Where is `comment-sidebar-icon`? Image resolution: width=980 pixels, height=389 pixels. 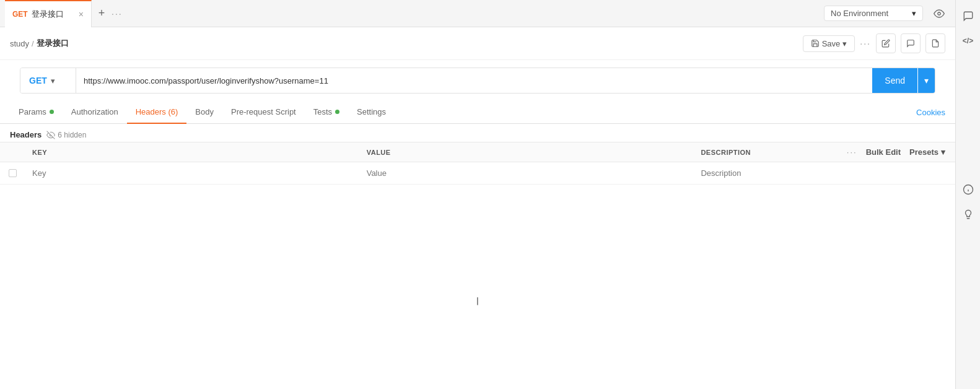 comment-sidebar-icon is located at coordinates (968, 16).